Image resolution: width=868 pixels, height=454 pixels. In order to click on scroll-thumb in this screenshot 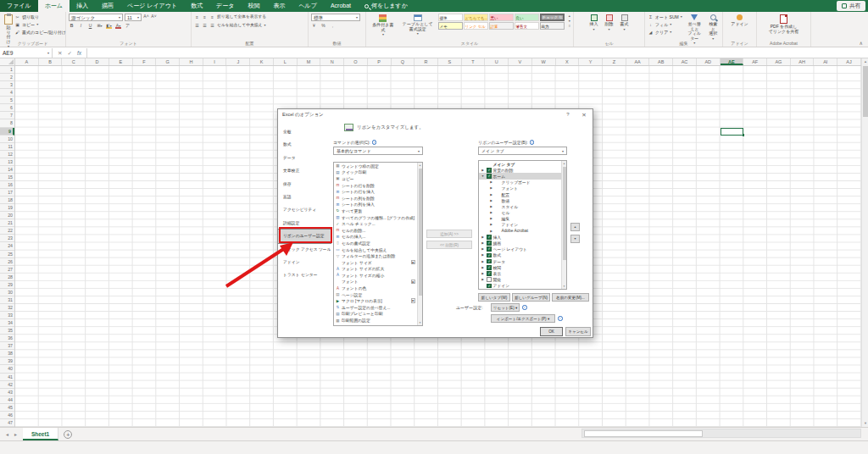, I will do `click(565, 213)`.